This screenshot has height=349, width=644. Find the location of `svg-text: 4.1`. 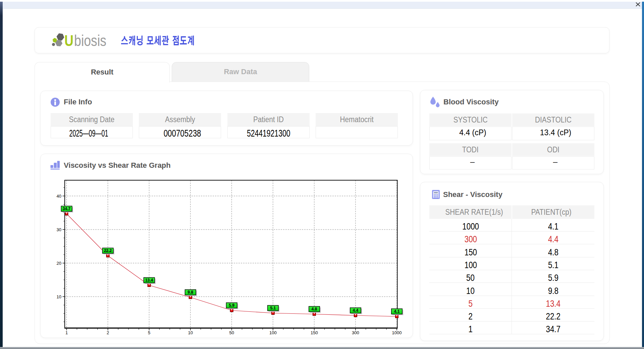

svg-text: 4.1 is located at coordinates (397, 311).